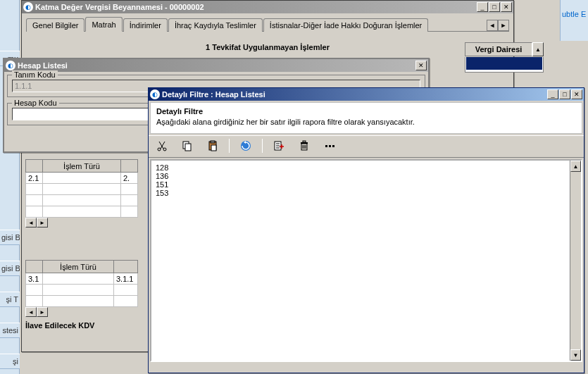 The width and height of the screenshot is (588, 374). I want to click on window-titlebar: ◐ Katma Değer Vergisi Beyannamesi - 0000…, so click(268, 7).